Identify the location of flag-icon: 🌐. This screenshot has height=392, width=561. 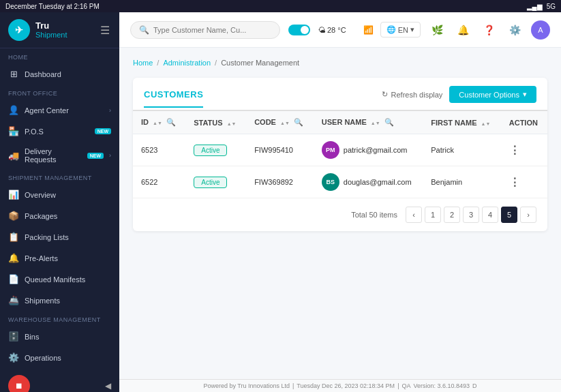
(391, 30).